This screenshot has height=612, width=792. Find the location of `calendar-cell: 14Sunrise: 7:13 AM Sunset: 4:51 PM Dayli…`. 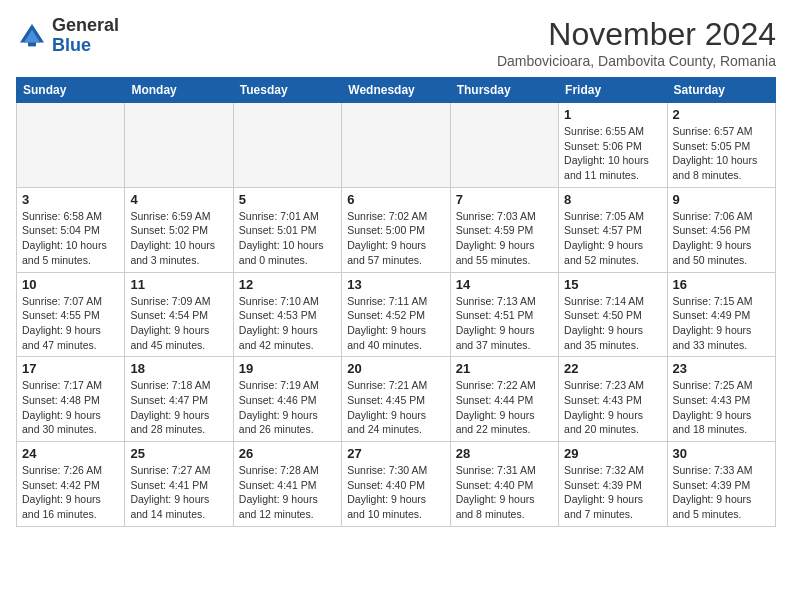

calendar-cell: 14Sunrise: 7:13 AM Sunset: 4:51 PM Dayli… is located at coordinates (504, 314).